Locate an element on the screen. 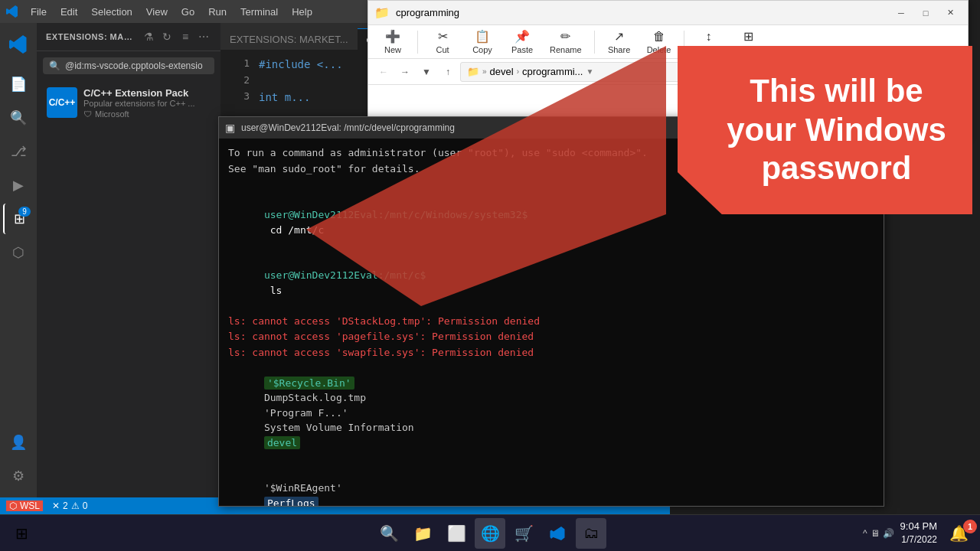 The height and width of the screenshot is (551, 980). address-folder-icon: 📁 is located at coordinates (473, 72).